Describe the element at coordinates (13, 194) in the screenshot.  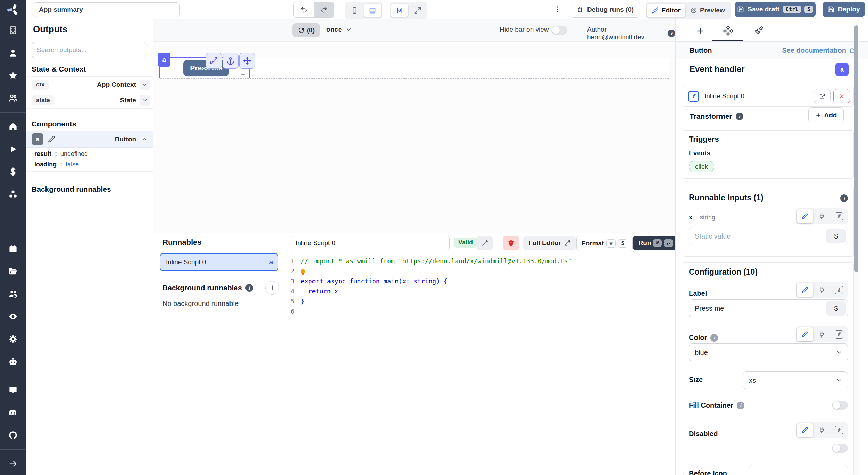
I see `boxes-icon` at that location.